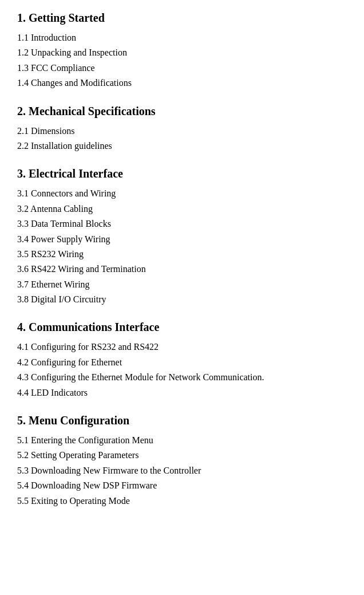 The image size is (364, 595). Describe the element at coordinates (182, 486) in the screenshot. I see `toc-item-5-4: 5.4 Downloading New DSP Firmware` at that location.